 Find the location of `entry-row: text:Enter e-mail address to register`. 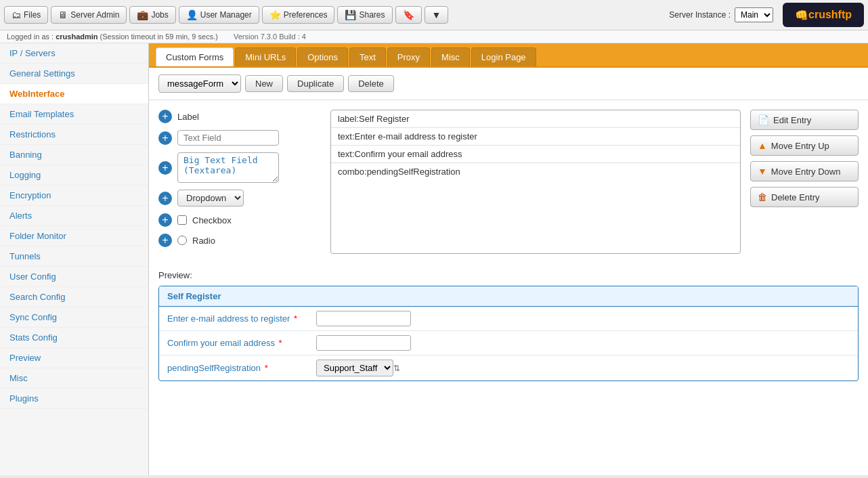

entry-row: text:Enter e-mail address to register is located at coordinates (536, 137).